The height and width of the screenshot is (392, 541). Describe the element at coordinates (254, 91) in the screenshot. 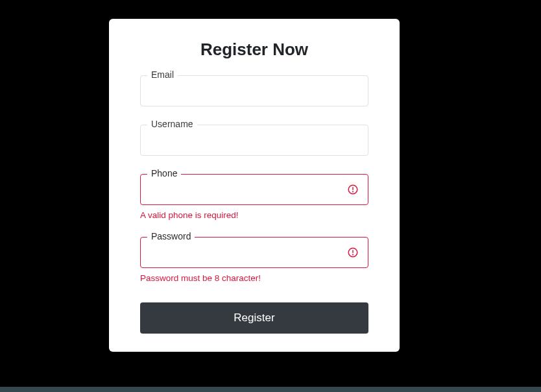

I see `email-field` at that location.